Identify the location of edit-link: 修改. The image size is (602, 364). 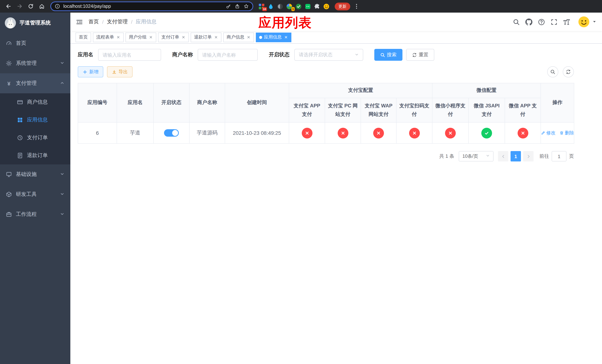
(548, 133).